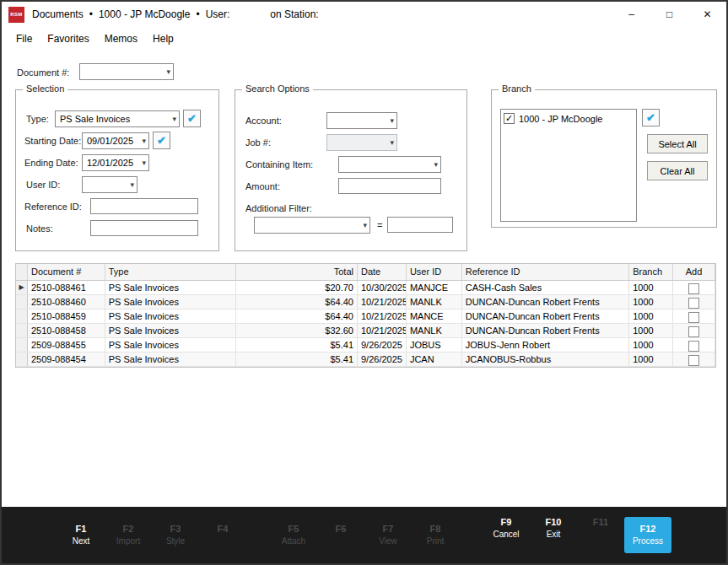 The image size is (728, 565). Describe the element at coordinates (707, 14) in the screenshot. I see `close-button: ✕` at that location.